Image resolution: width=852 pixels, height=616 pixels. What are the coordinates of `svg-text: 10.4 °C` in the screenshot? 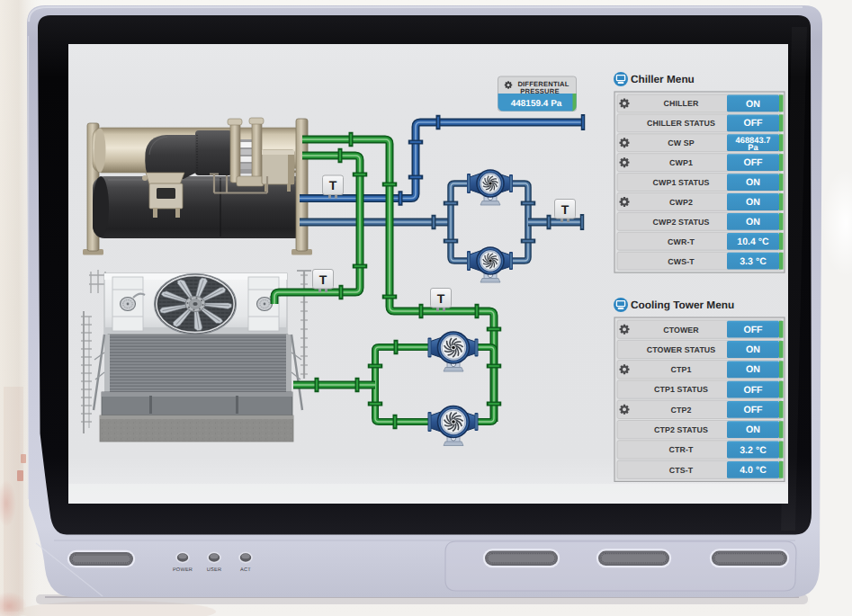 It's located at (753, 242).